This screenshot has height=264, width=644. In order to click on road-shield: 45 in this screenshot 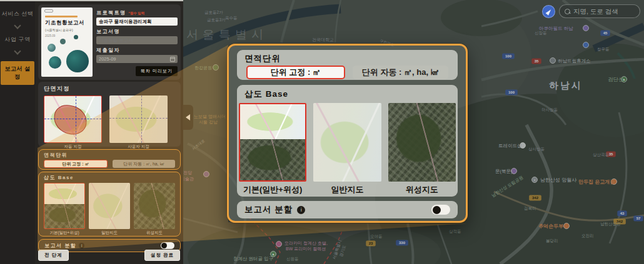, I will do `click(605, 34)`.